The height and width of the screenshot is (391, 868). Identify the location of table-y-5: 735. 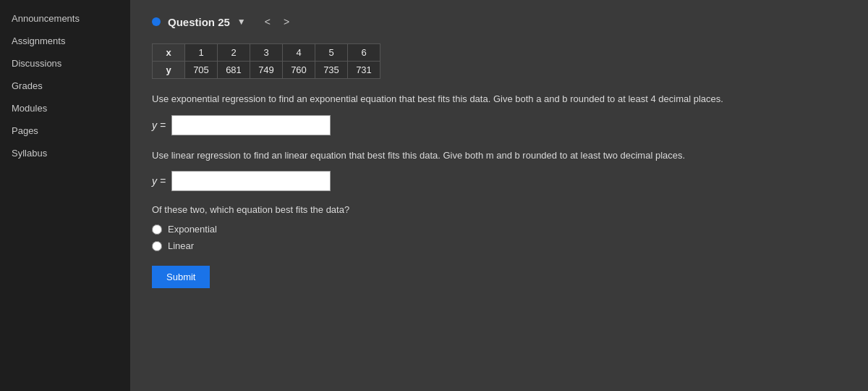
(331, 70).